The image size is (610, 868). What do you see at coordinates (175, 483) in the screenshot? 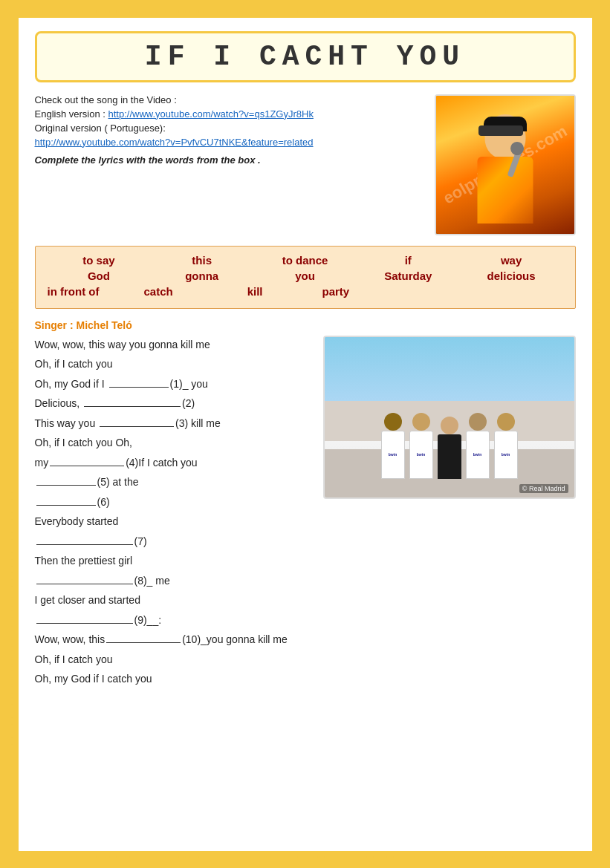
I see `lyric-line-8: (5) at the` at bounding box center [175, 483].